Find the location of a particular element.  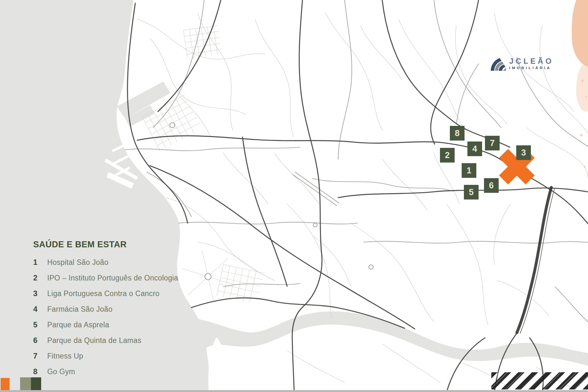

legend-item-number: 2 is located at coordinates (37, 278).